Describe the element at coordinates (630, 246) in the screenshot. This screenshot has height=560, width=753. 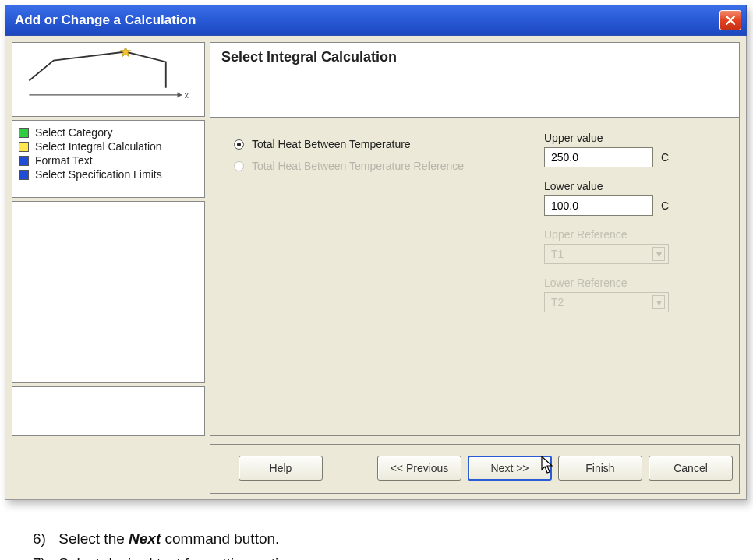
I see `upper-reference-group: Upper Reference T1 ▾` at that location.